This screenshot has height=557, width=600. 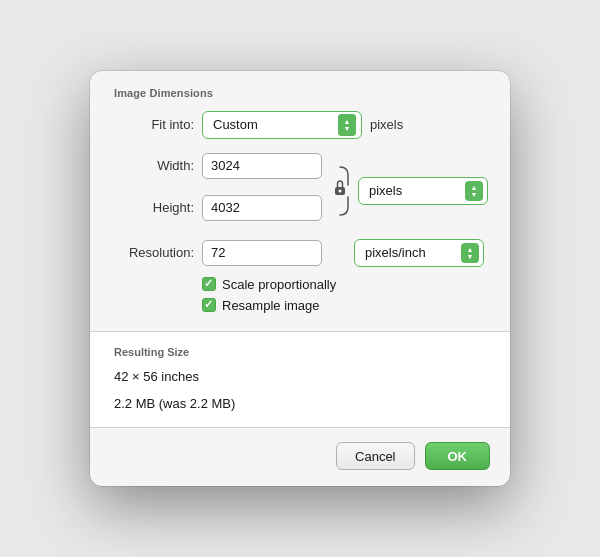 What do you see at coordinates (154, 208) in the screenshot?
I see `height-label: Height:` at bounding box center [154, 208].